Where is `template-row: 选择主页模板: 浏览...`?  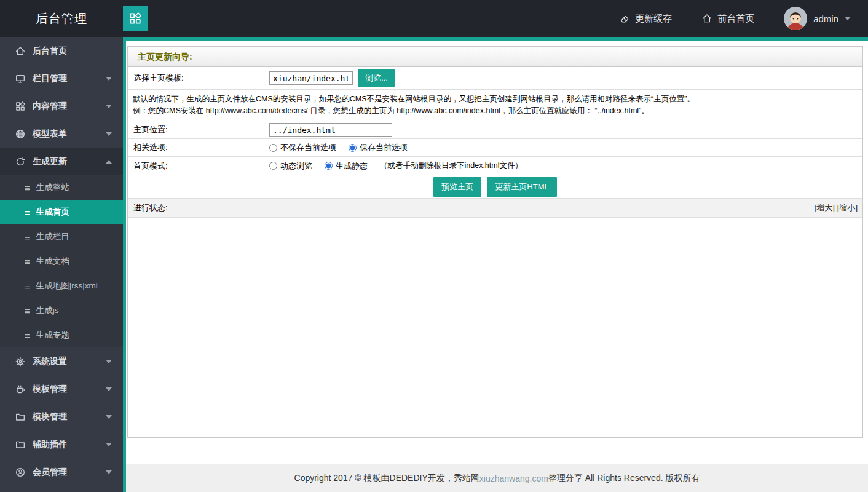 template-row: 选择主页模板: 浏览... is located at coordinates (495, 79).